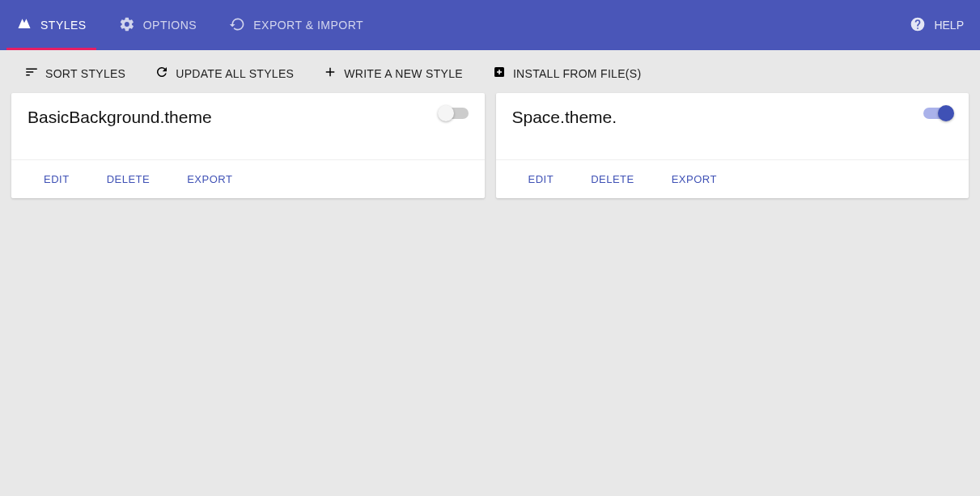 The height and width of the screenshot is (496, 980). What do you see at coordinates (566, 73) in the screenshot?
I see `install-from-file-button: INSTALL FROM FILE(S)` at bounding box center [566, 73].